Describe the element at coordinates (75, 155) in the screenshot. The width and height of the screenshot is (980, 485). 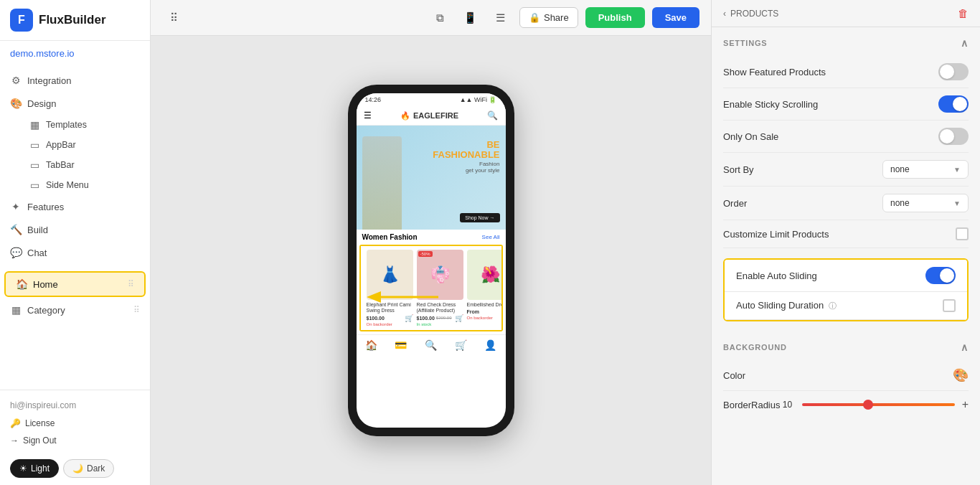
I see `design-subnav: ▦ Templates ▭ AppBar ▭ TabBar ▭ Side Men…` at that location.